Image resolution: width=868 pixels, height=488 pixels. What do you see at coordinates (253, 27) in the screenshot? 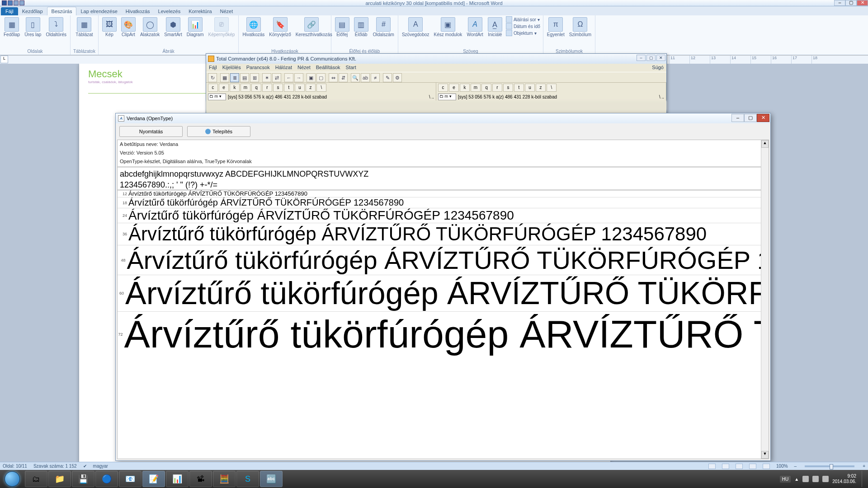
I see `hyperlink-button: 🌐Hivatkozás` at bounding box center [253, 27].